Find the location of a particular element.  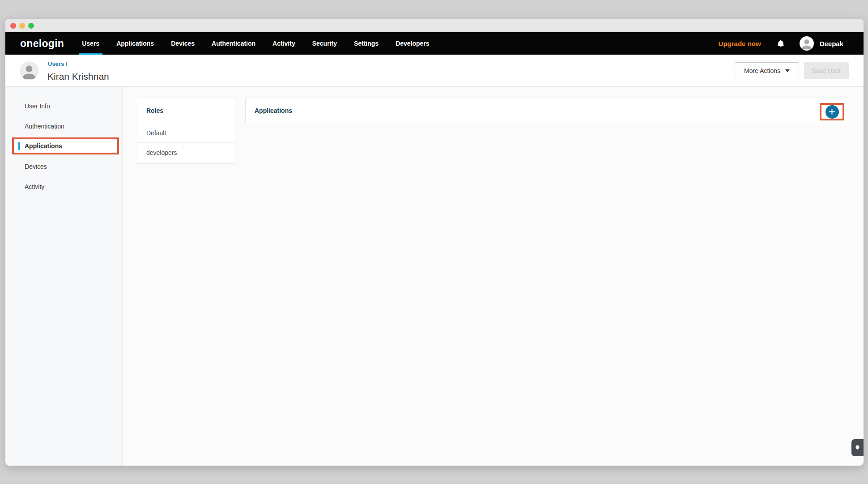

zoom-window-button is located at coordinates (31, 26).